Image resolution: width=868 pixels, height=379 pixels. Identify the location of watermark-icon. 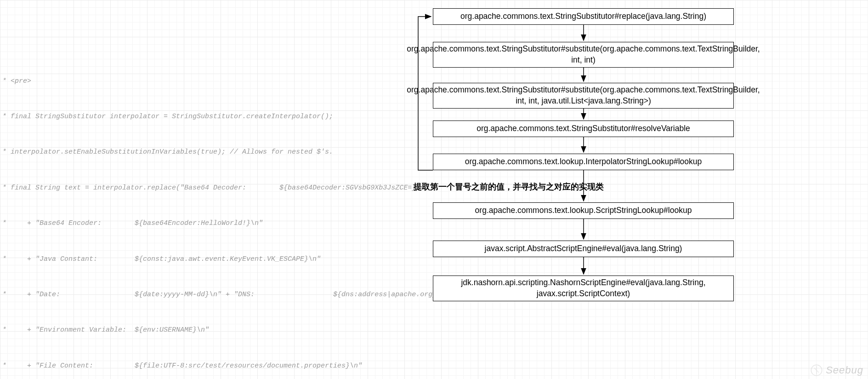
(817, 370).